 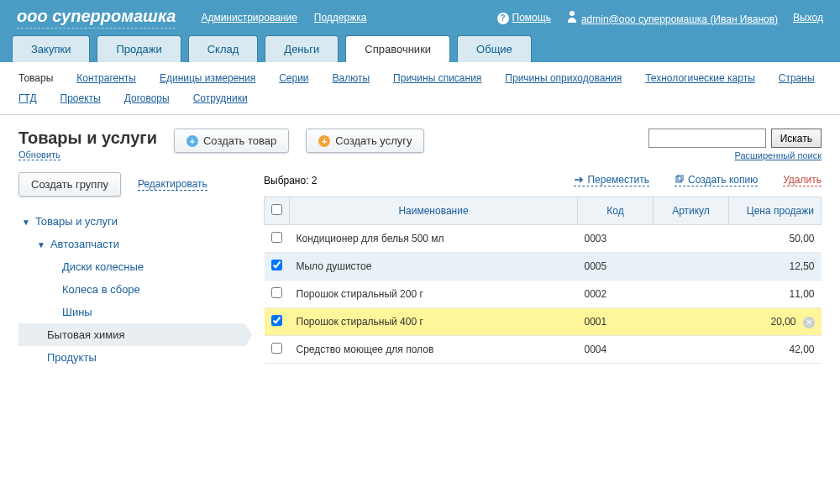 I want to click on delete-link: Удалить, so click(x=802, y=180).